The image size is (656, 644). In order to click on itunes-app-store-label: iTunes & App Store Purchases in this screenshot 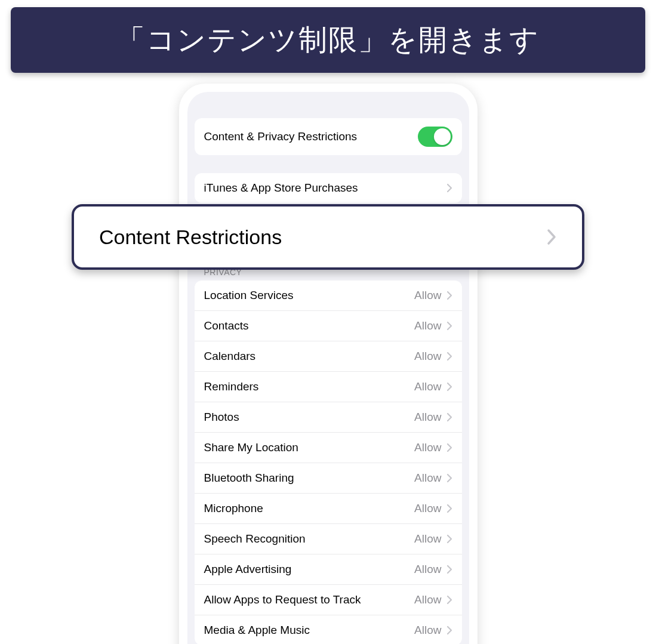, I will do `click(325, 188)`.